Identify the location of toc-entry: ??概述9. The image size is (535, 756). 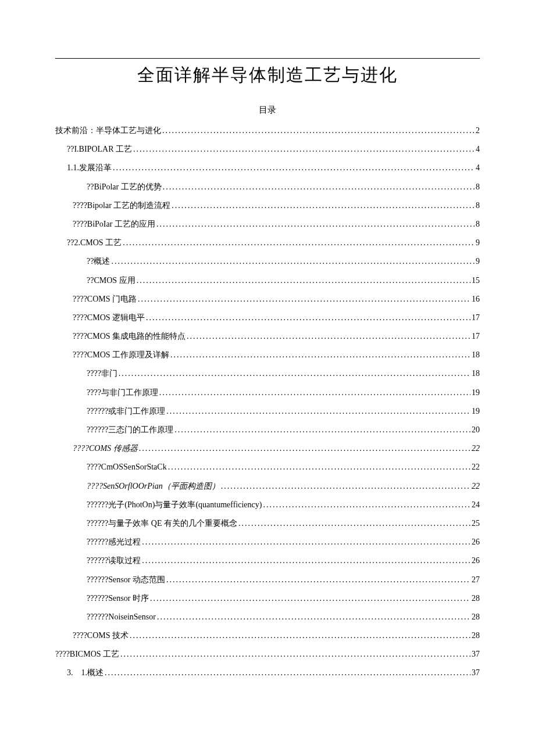
(268, 261).